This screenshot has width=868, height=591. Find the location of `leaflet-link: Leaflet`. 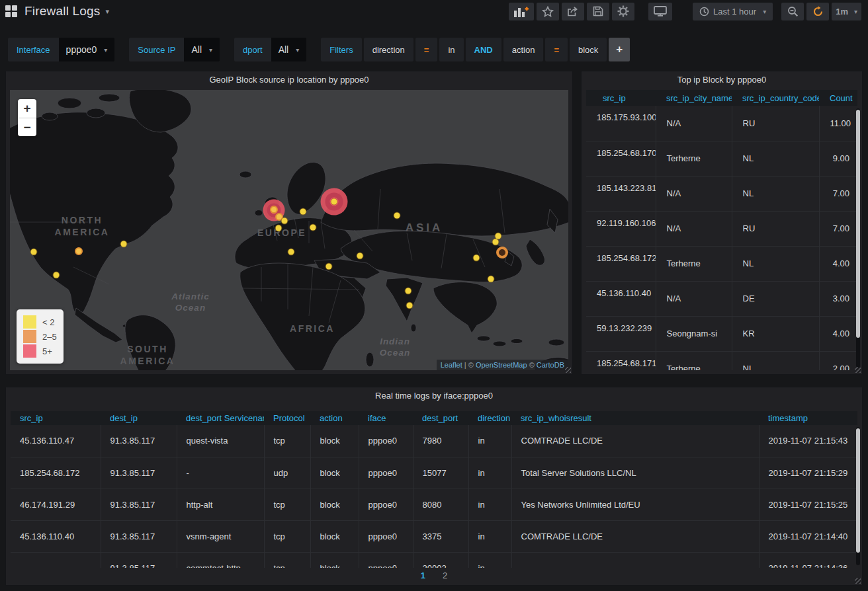

leaflet-link: Leaflet is located at coordinates (451, 365).